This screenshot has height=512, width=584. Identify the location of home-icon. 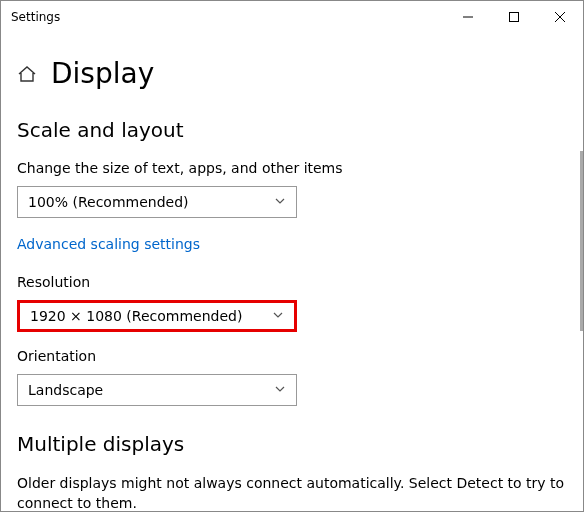
(27, 74).